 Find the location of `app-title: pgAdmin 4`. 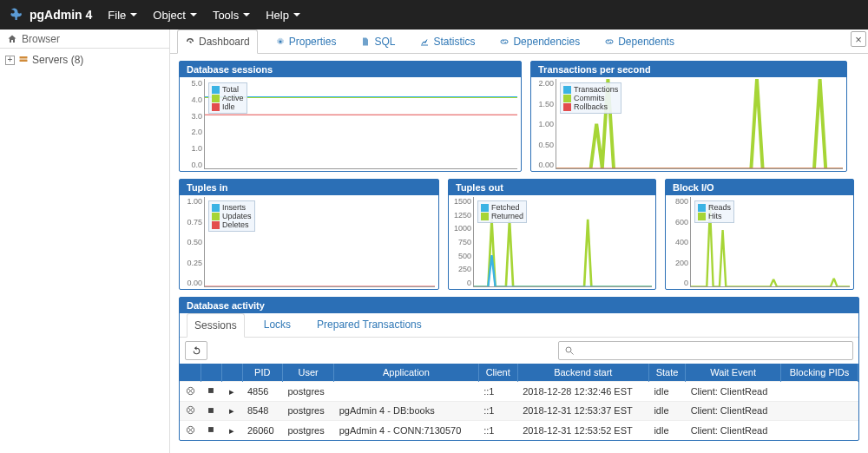

app-title: pgAdmin 4 is located at coordinates (61, 15).